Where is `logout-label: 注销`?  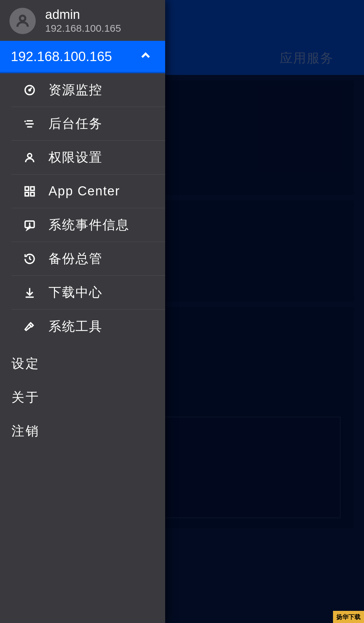
logout-label: 注销 is located at coordinates (26, 431).